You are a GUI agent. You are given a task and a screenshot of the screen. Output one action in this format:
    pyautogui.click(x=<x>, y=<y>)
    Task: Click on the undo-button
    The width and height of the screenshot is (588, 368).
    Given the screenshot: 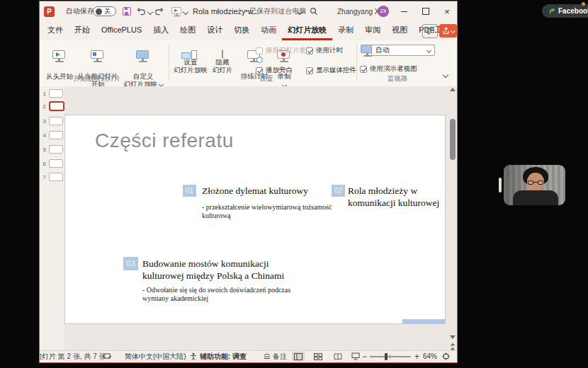 What is the action you would take?
    pyautogui.click(x=142, y=11)
    